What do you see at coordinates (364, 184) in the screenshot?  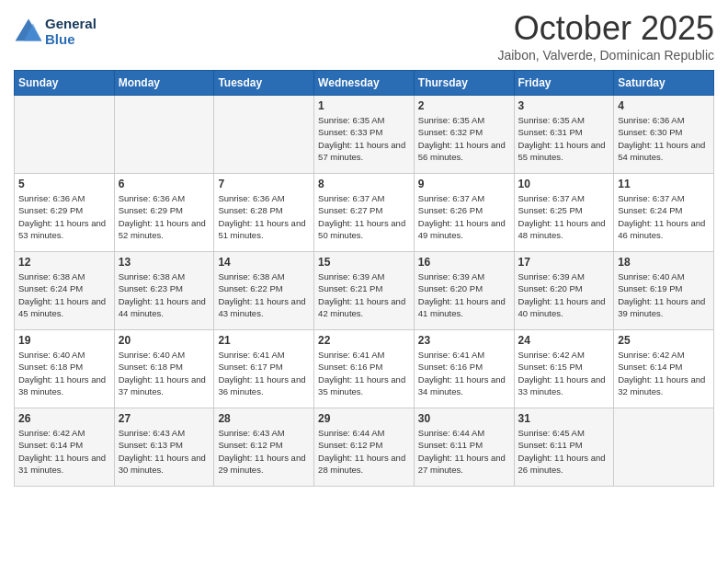 I see `day-number: 8` at bounding box center [364, 184].